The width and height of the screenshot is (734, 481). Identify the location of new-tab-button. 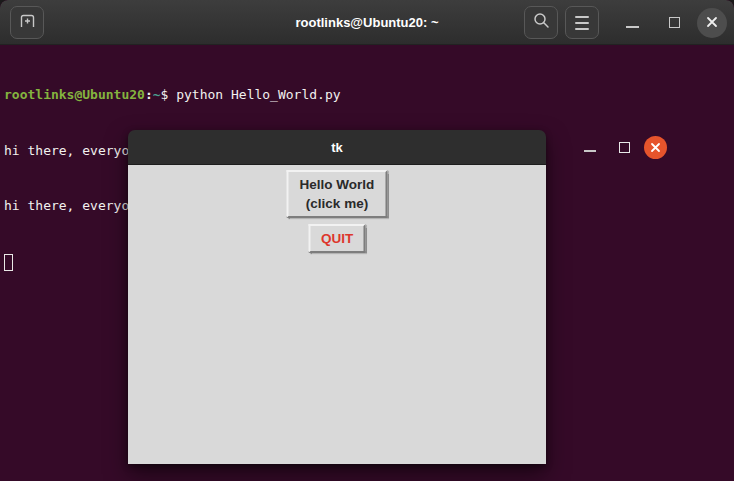
(27, 22).